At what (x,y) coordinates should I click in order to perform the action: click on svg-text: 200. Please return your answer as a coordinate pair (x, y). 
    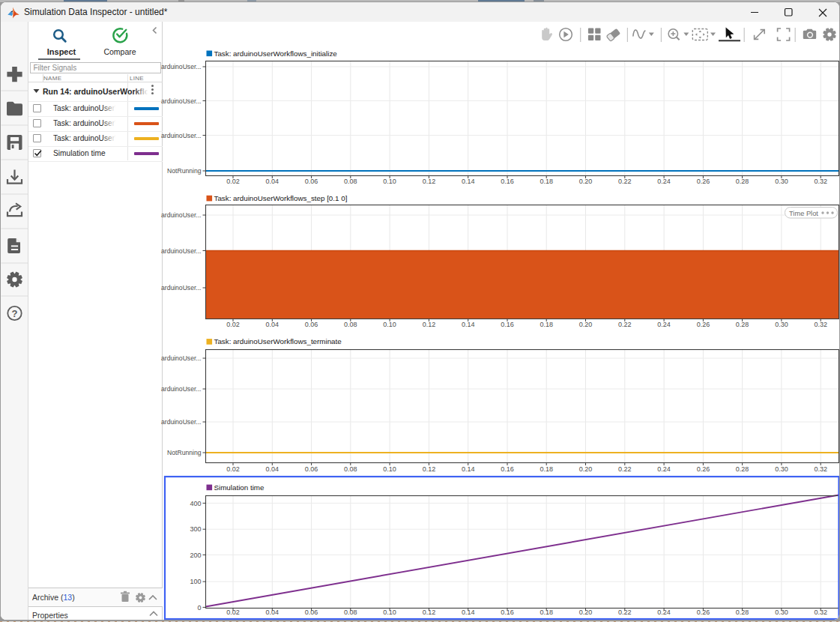
    Looking at the image, I should click on (195, 555).